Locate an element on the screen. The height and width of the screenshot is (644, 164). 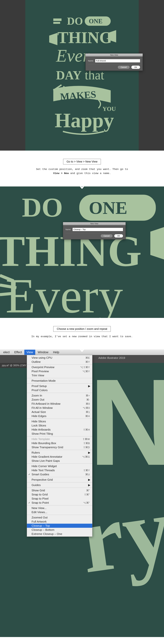
menu-shortcut: ⌘- is located at coordinates (87, 400).